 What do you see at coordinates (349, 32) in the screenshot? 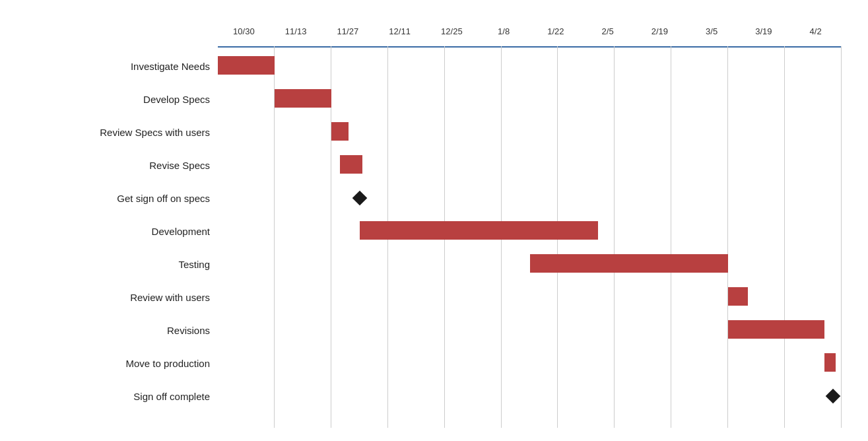
I see `date-label-2: 11/27` at bounding box center [349, 32].